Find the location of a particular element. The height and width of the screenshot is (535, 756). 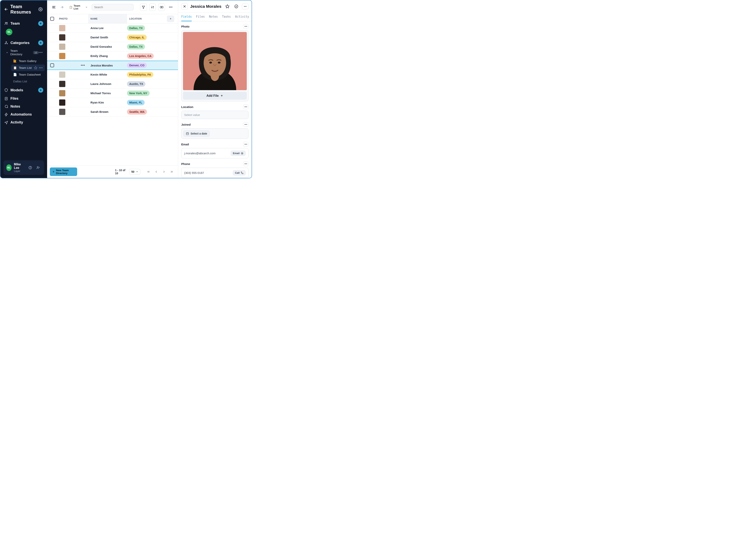

phone-value: (303) 555-0187 is located at coordinates (194, 173).